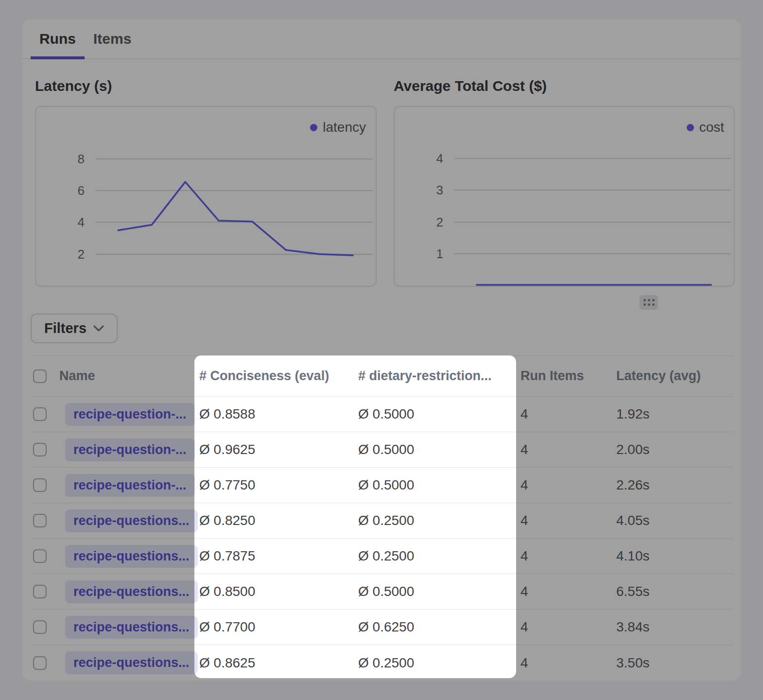 This screenshot has height=700, width=763. I want to click on tab-bar: Runs Items, so click(382, 39).